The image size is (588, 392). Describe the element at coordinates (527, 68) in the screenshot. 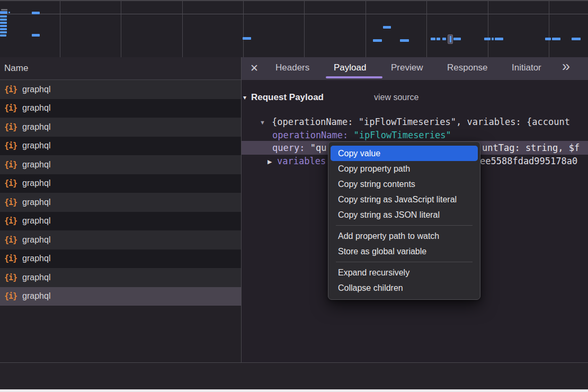

I see `tab-initiator: Initiator` at that location.